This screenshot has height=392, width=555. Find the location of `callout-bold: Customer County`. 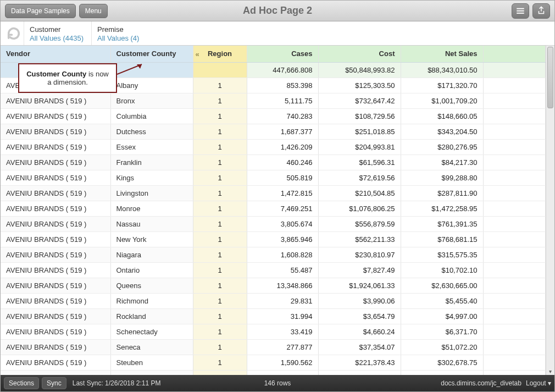

callout-bold: Customer County is located at coordinates (56, 74).